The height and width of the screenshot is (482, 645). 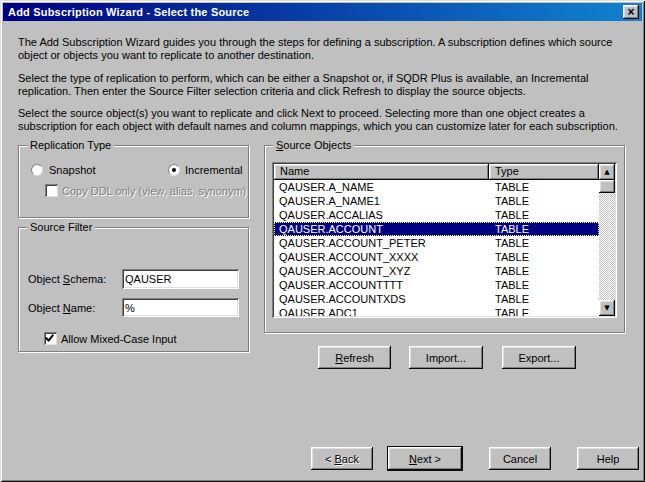 I want to click on table-row: QAUSER.ACCOUNT_XXXXTABLE, so click(x=436, y=257).